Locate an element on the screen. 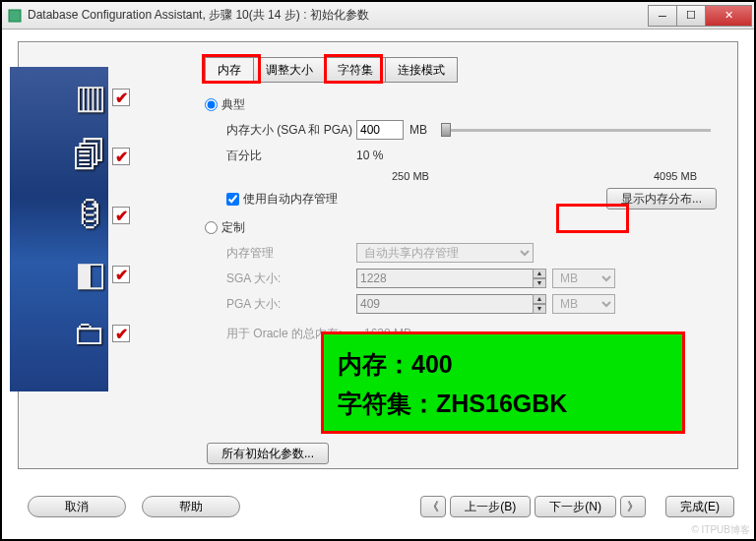 The height and width of the screenshot is (541, 756). watermark: © ITPUB博客 is located at coordinates (721, 530).